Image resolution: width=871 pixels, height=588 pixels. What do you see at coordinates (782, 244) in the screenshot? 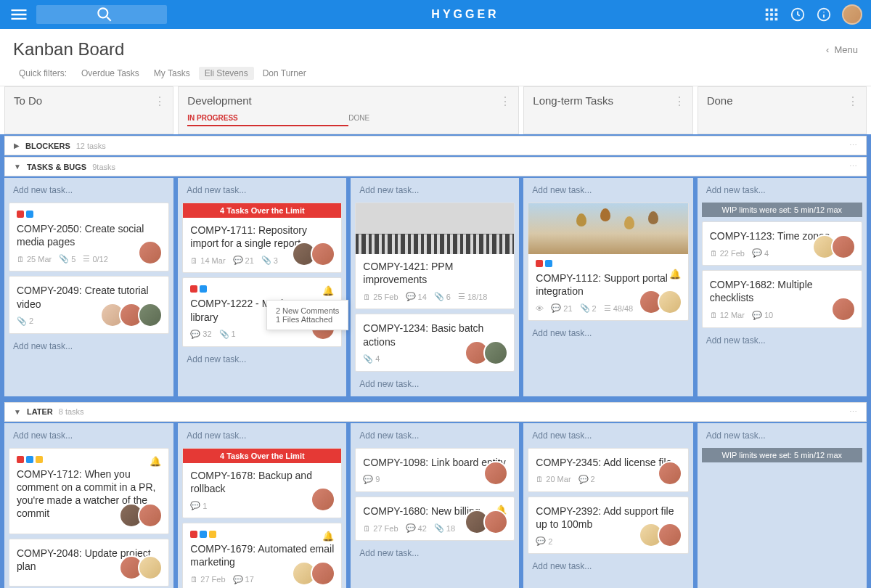
I see `card: COMPY-1123: Time zones 🗓 22 Feb 💬 4` at bounding box center [782, 244].